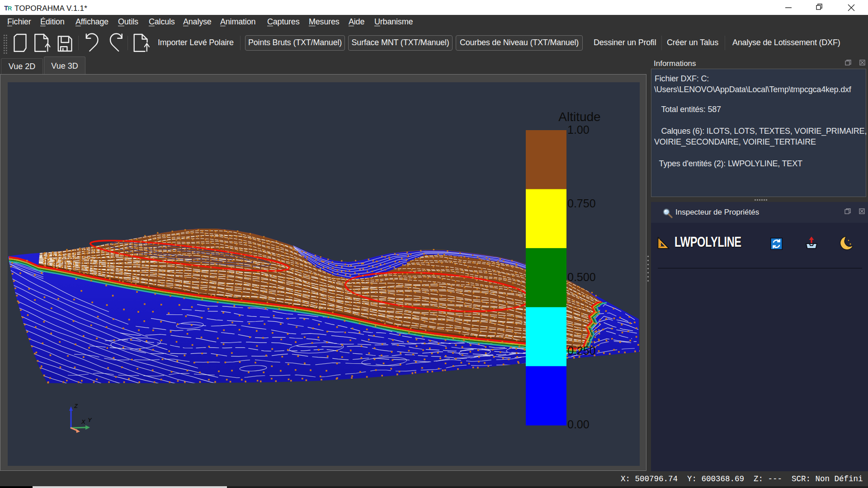 The width and height of the screenshot is (868, 488). I want to click on svg-text: Altitude, so click(580, 117).